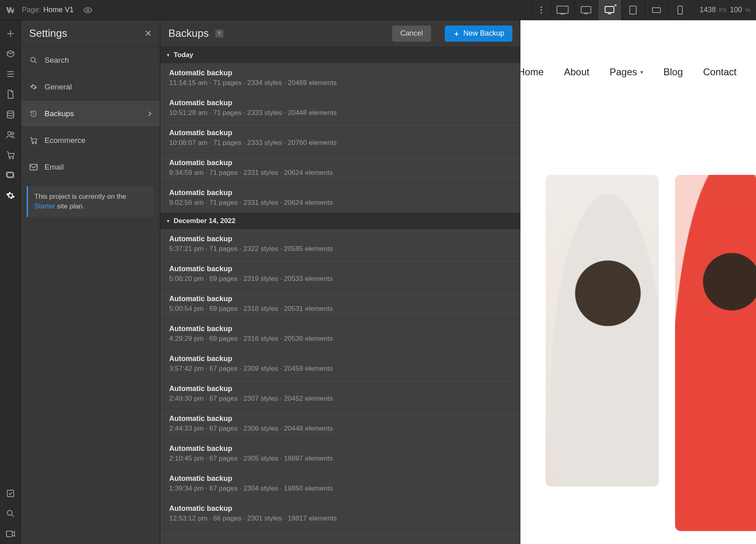 The image size is (756, 544). Describe the element at coordinates (168, 55) in the screenshot. I see `caret-down-icon: ▼` at that location.